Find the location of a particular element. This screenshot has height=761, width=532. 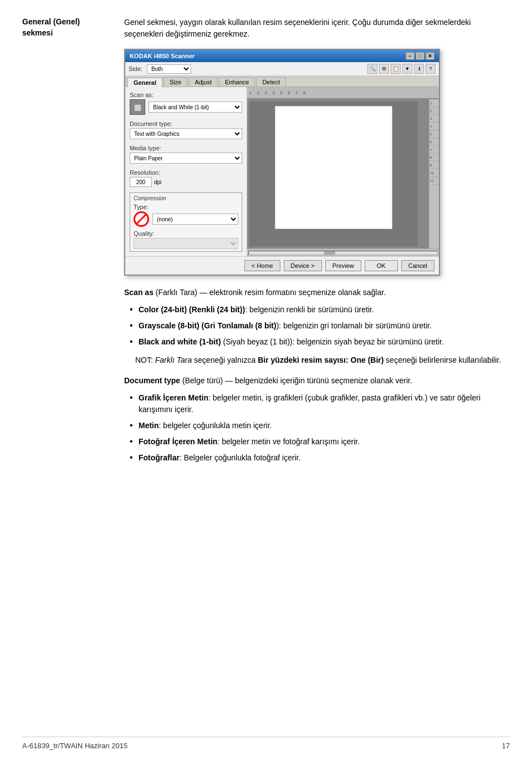

dialog-tabs: General Size Adjust Enhance Detect is located at coordinates (282, 82).